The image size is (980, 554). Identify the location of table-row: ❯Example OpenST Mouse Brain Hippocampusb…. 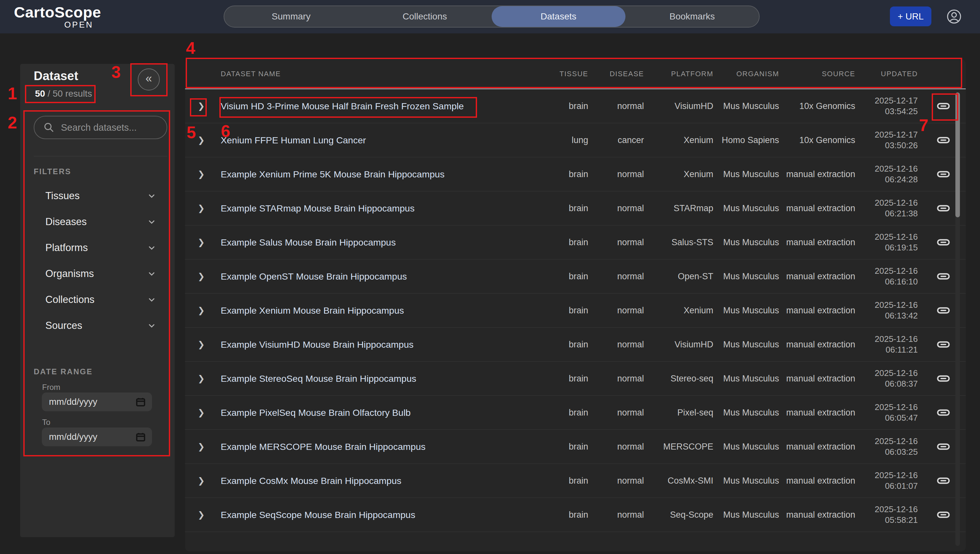
(575, 276).